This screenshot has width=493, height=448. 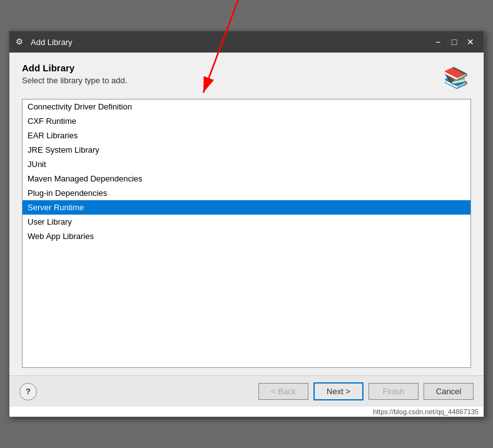 What do you see at coordinates (454, 42) in the screenshot?
I see `title-bar-controls: − □ ✕` at bounding box center [454, 42].